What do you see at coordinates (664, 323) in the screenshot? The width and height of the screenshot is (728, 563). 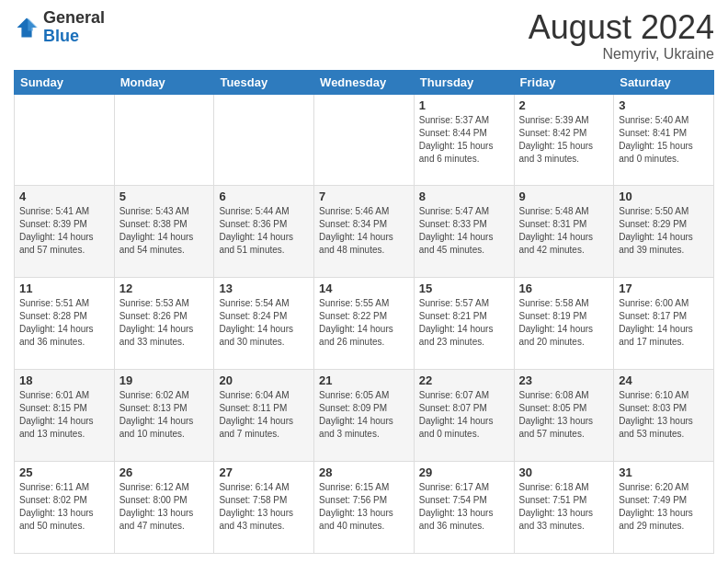 I see `day-info: Sunrise: 6:00 AM Sunset: 8:17 PM Dayligh…` at bounding box center [664, 323].